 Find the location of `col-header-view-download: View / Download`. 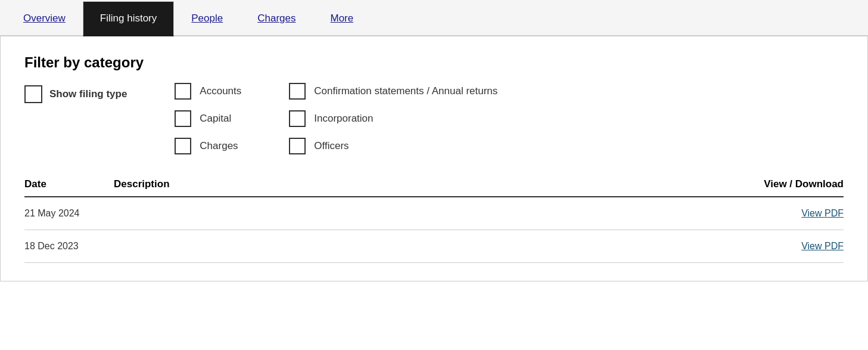

col-header-view-download: View / Download is located at coordinates (790, 185).